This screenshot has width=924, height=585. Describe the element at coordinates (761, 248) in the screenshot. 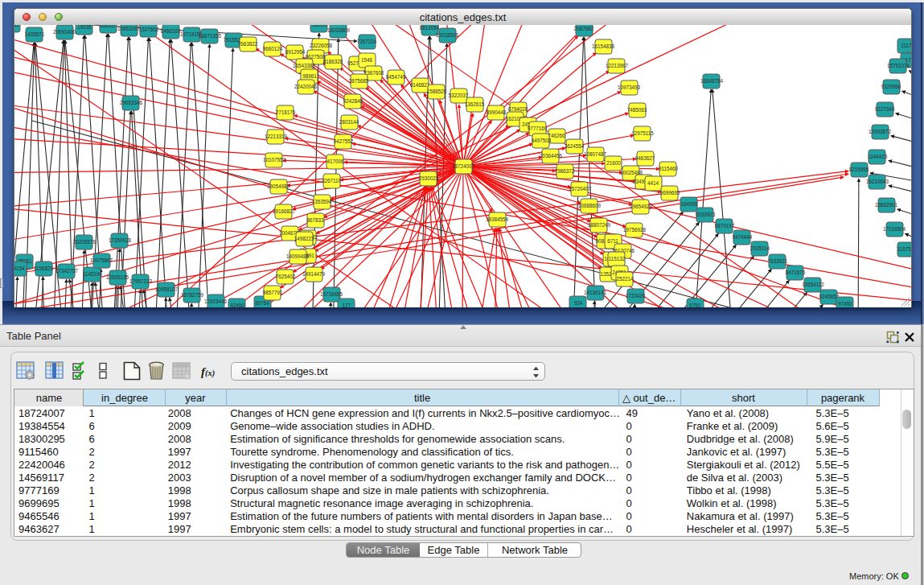

I see `svg-text: 2935114` at that location.